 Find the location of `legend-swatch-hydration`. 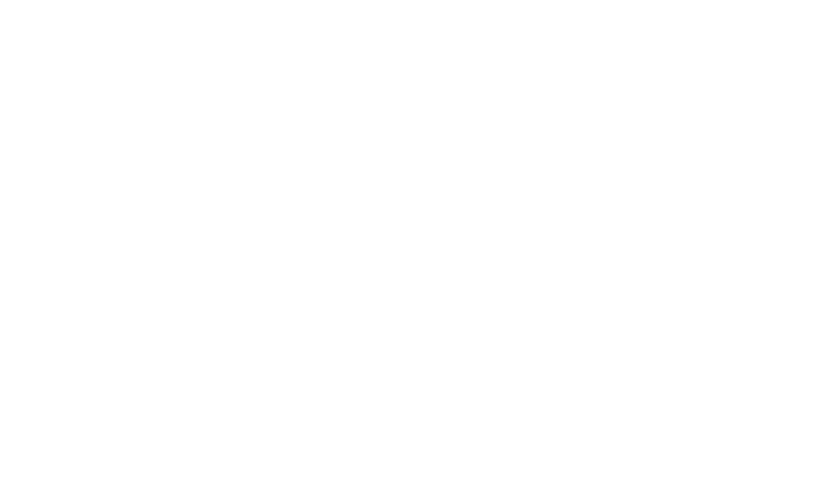

legend-swatch-hydration is located at coordinates (433, 58).